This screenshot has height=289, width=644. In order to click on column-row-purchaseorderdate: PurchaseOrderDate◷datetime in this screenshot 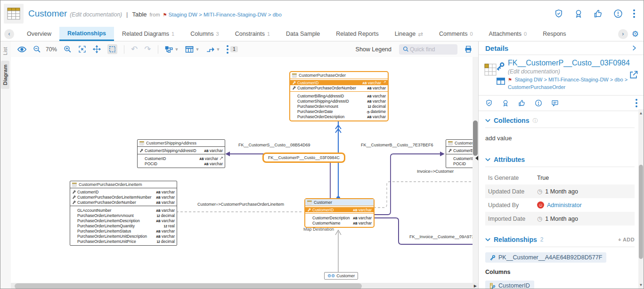, I will do `click(339, 111)`.